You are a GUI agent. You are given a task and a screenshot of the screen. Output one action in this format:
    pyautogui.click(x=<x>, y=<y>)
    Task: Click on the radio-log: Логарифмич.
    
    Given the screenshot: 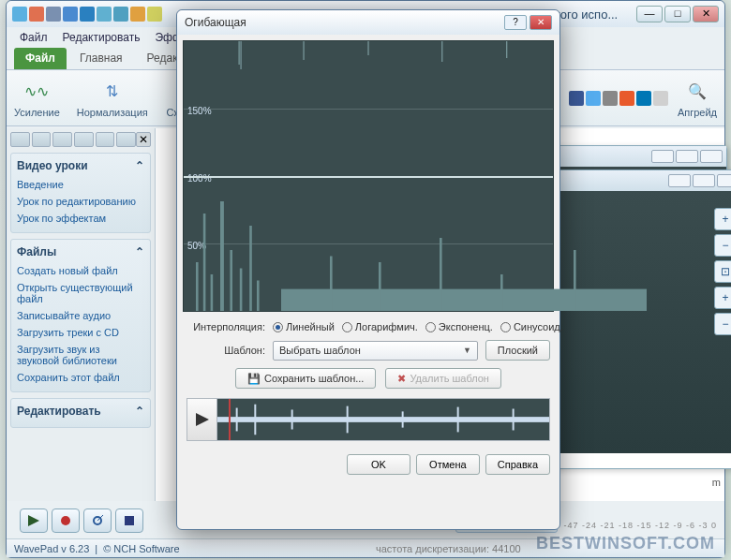 What is the action you would take?
    pyautogui.click(x=380, y=327)
    